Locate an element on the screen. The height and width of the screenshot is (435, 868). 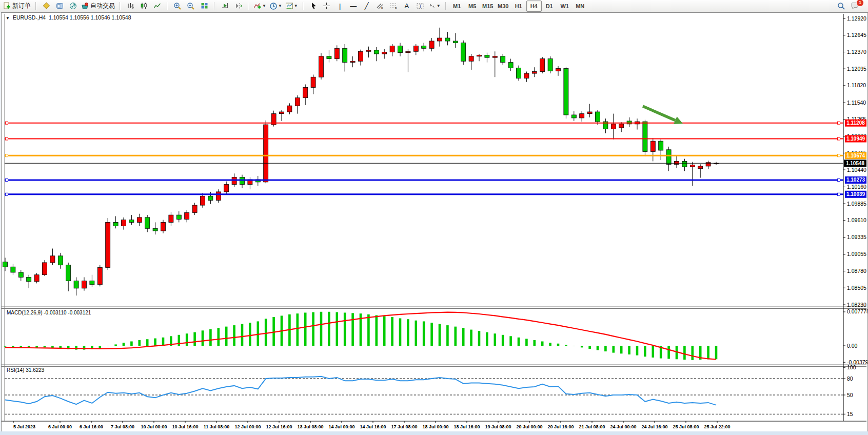
signals-button is located at coordinates (73, 6).